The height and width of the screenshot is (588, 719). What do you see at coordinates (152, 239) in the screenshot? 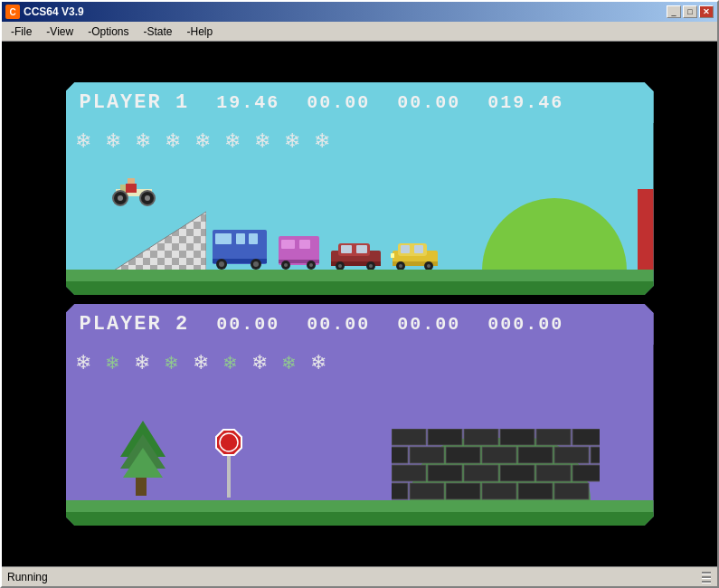
I see `ramp` at bounding box center [152, 239].